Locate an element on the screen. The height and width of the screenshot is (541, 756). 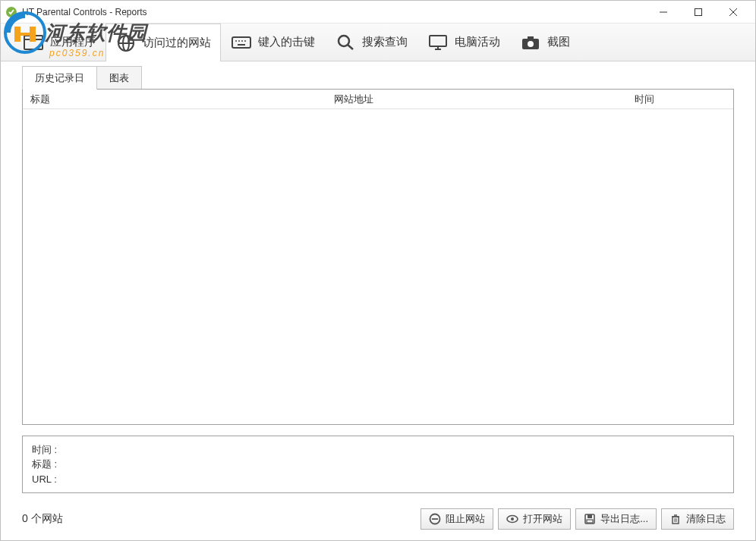
subtab-history: 历史记录日 is located at coordinates (59, 77).